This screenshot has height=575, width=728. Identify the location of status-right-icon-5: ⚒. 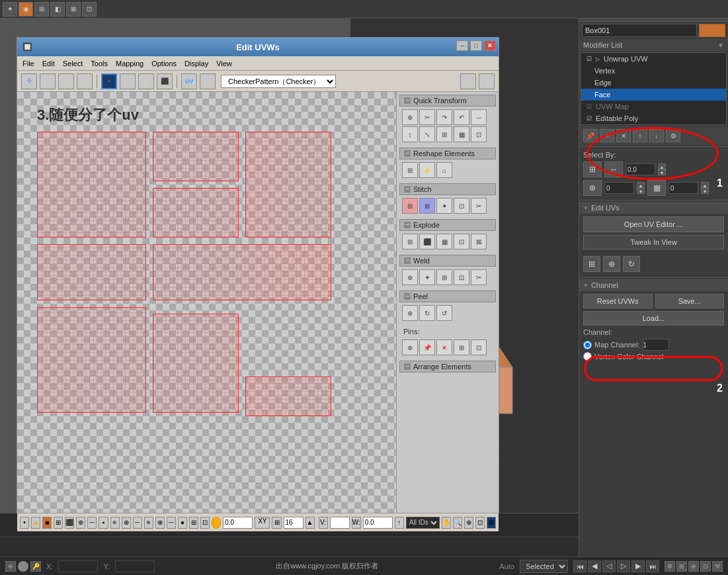
(717, 566).